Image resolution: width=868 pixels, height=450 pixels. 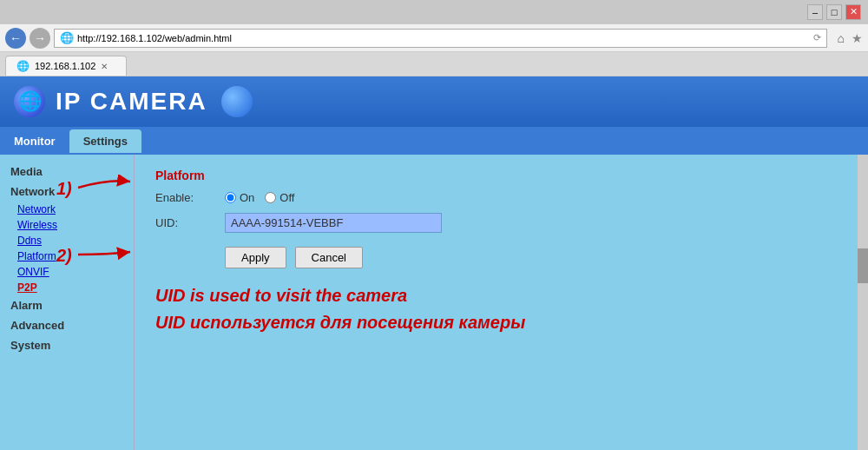 What do you see at coordinates (286, 198) in the screenshot?
I see `off-label: Off` at bounding box center [286, 198].